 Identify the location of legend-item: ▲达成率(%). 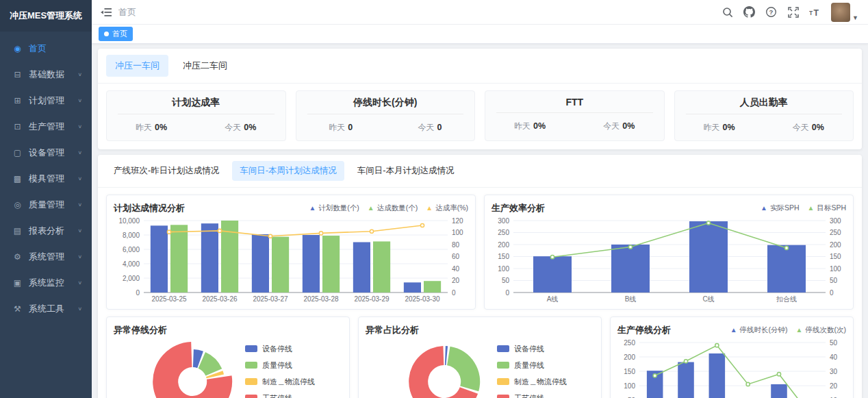
(447, 208).